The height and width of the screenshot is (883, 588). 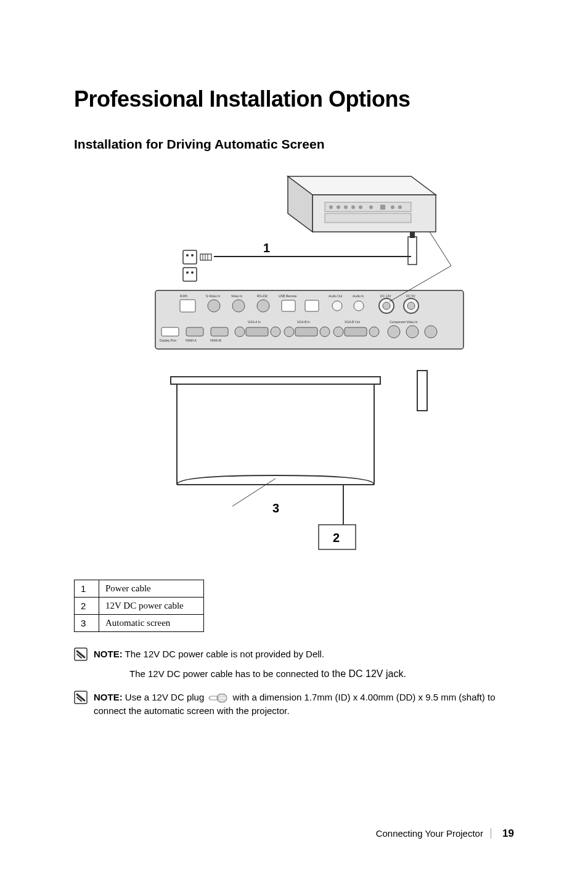 I want to click on note-1-sub: The 12V DC power cable has to be connect…, so click(x=322, y=674).